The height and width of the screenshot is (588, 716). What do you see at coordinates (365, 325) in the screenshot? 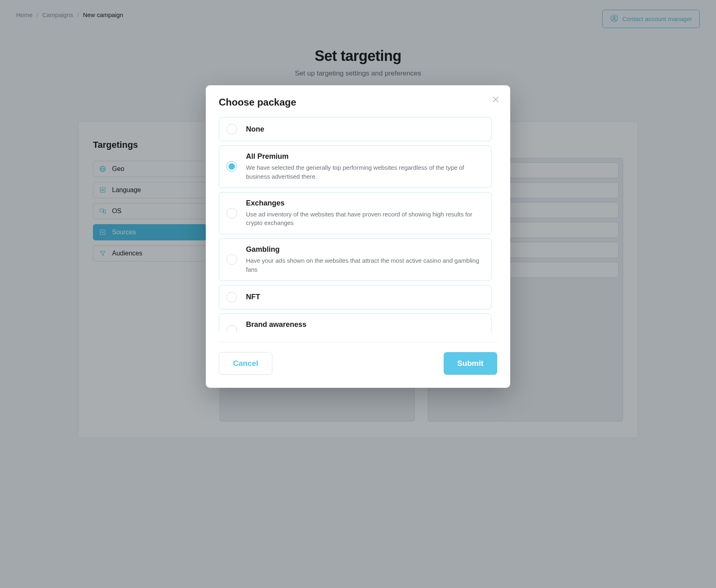
I see `package-name: Brand awareness` at bounding box center [365, 325].